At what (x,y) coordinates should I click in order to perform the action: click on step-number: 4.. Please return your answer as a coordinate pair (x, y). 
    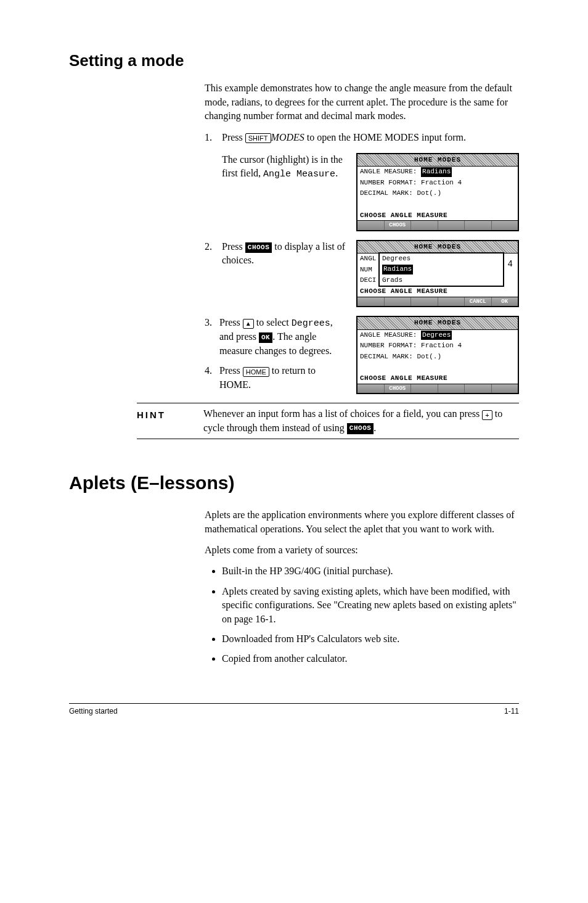
    Looking at the image, I should click on (210, 377).